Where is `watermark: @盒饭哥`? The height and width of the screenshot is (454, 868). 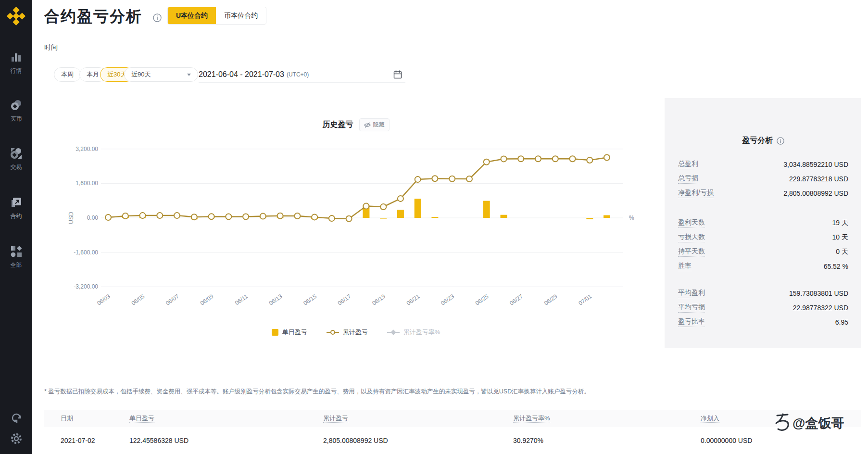
watermark: @盒饭哥 is located at coordinates (809, 423).